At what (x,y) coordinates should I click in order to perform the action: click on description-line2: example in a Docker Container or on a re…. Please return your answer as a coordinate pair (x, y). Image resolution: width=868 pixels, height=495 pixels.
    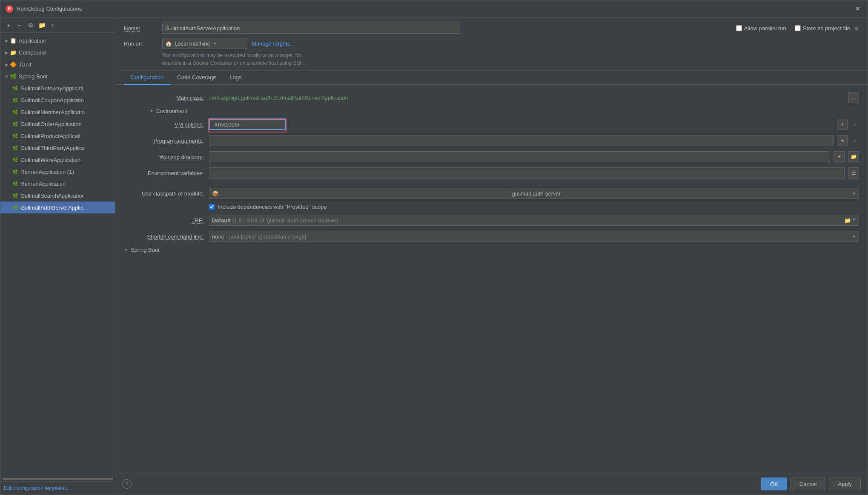
    Looking at the image, I should click on (511, 63).